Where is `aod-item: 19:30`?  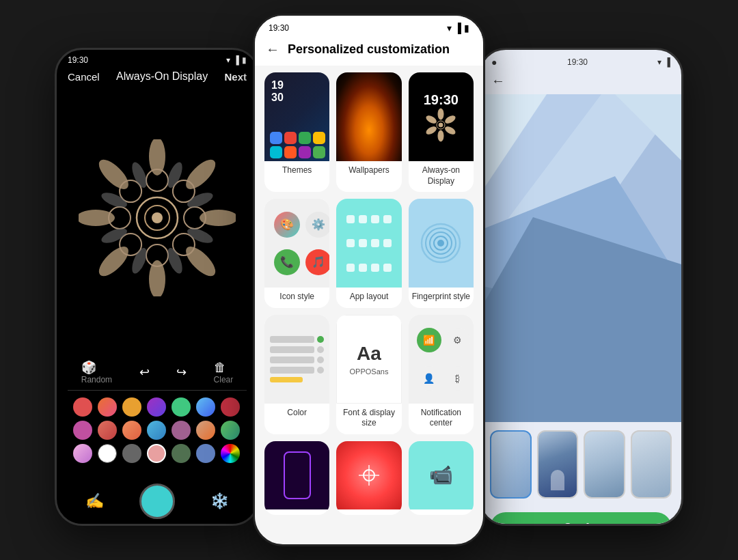
aod-item: 19:30 is located at coordinates (441, 132).